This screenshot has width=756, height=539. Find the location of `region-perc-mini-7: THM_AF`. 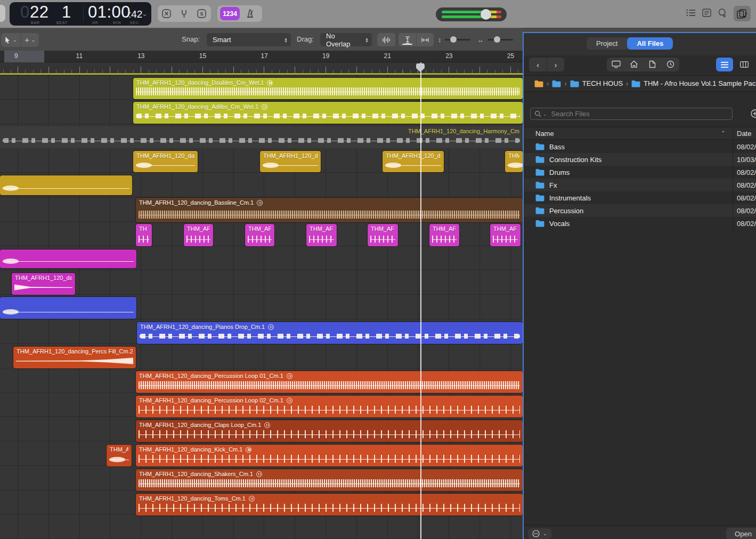

region-perc-mini-7: THM_AF is located at coordinates (505, 235).